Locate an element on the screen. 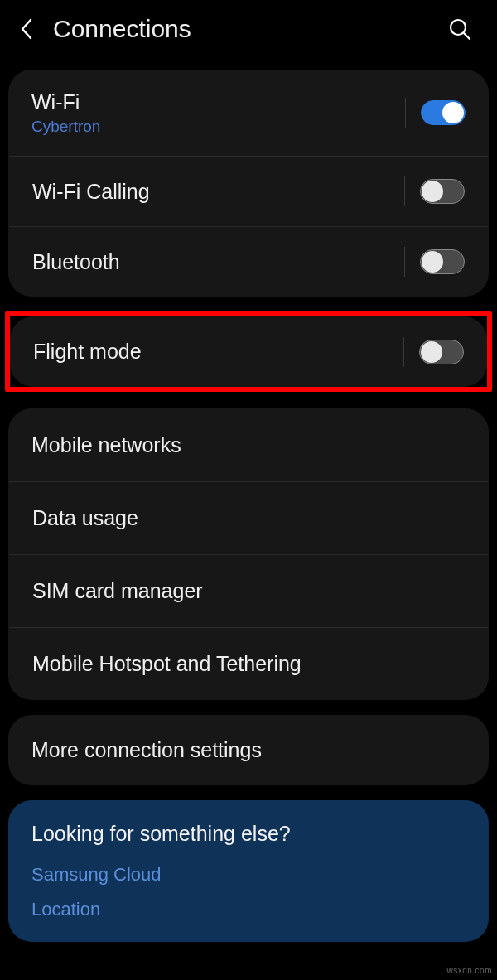 This screenshot has height=980, width=497. row-data-usage: Data usage is located at coordinates (248, 518).